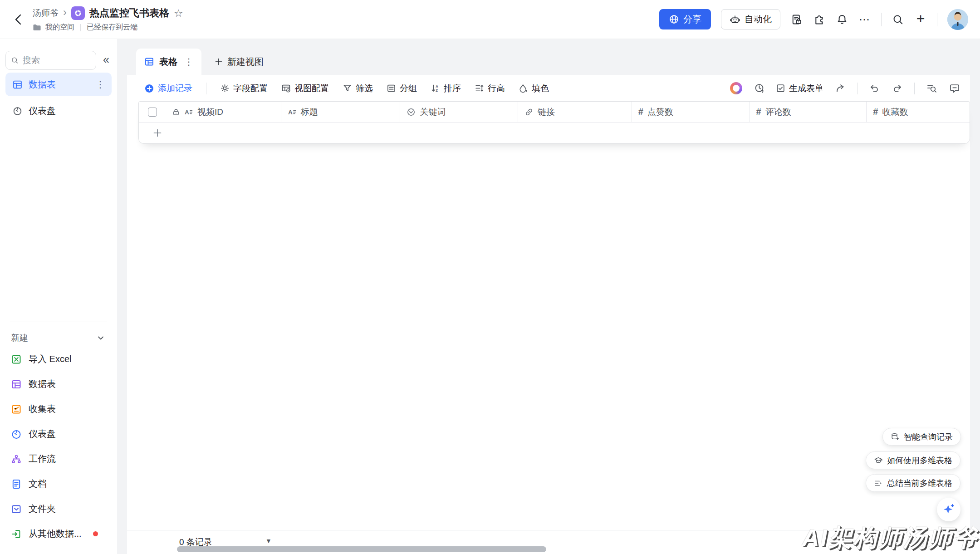 This screenshot has width=980, height=554. Describe the element at coordinates (59, 434) in the screenshot. I see `sidebar-new-dashboard: 仪表盘` at that location.